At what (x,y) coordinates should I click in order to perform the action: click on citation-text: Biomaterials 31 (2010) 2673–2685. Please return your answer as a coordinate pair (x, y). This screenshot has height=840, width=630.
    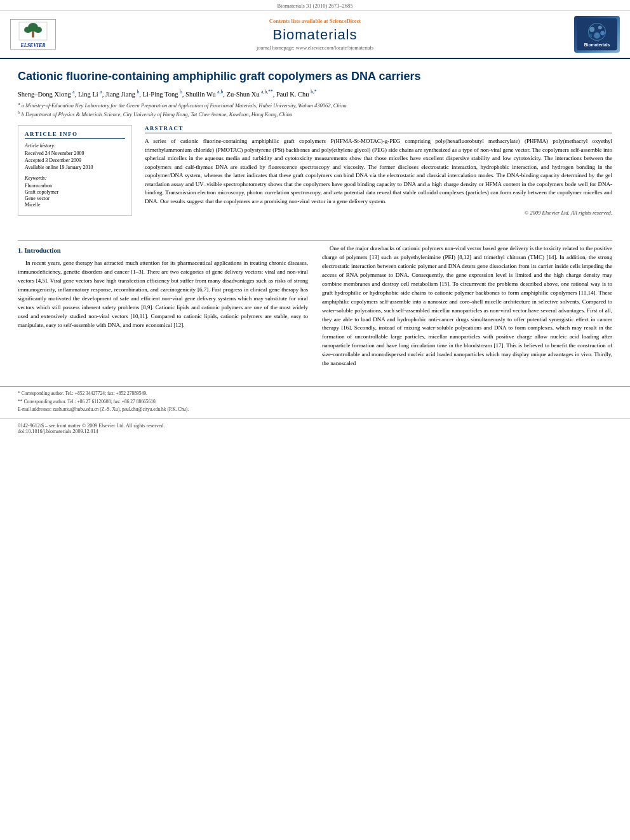
    Looking at the image, I should click on (315, 6).